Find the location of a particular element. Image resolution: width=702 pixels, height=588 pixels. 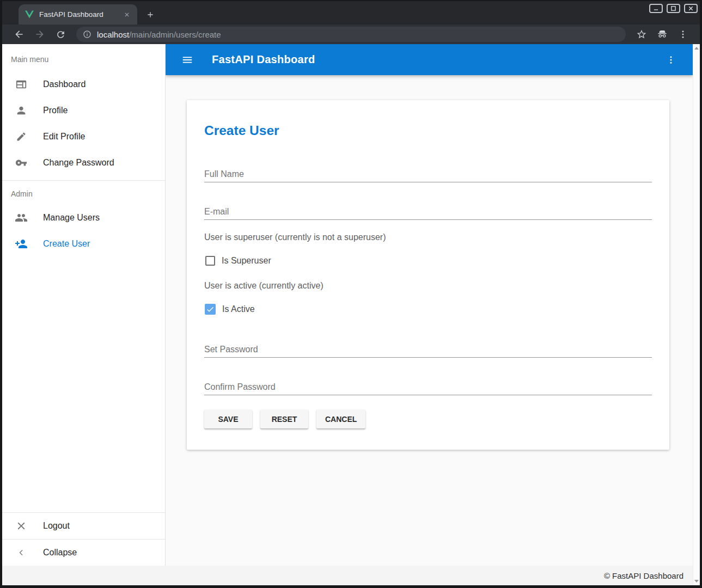

tab-title: FastAPI Dashboard is located at coordinates (81, 14).